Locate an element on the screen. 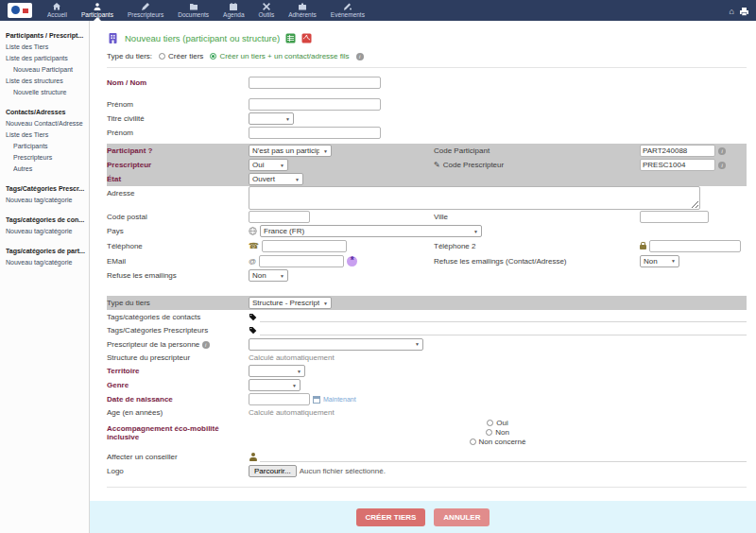  telephone-input is located at coordinates (304, 246).